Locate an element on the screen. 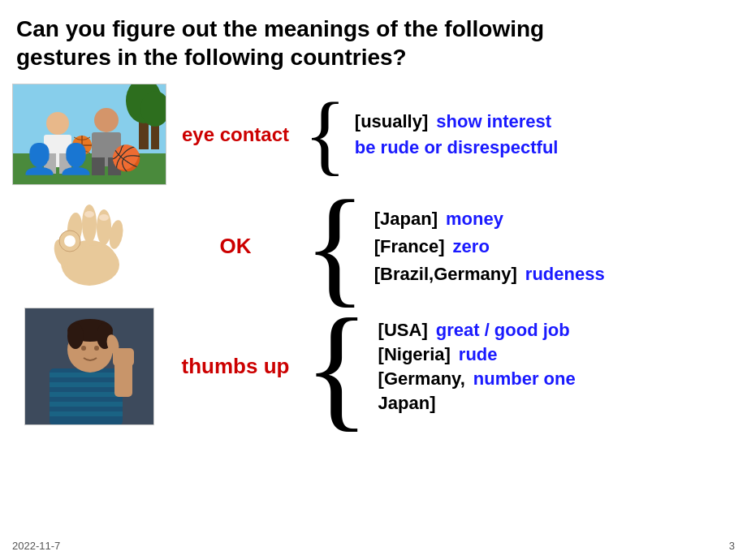 Image resolution: width=747 pixels, height=560 pixels. ok-meanings: [Japan] money [France] zero [Brazil,Germ… is located at coordinates (487, 247).